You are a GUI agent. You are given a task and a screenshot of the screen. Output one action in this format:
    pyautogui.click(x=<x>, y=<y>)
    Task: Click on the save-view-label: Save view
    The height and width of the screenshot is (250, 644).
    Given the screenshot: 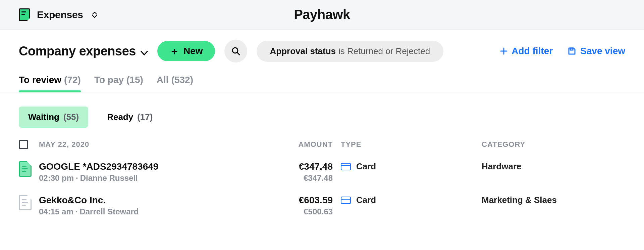 What is the action you would take?
    pyautogui.click(x=603, y=51)
    